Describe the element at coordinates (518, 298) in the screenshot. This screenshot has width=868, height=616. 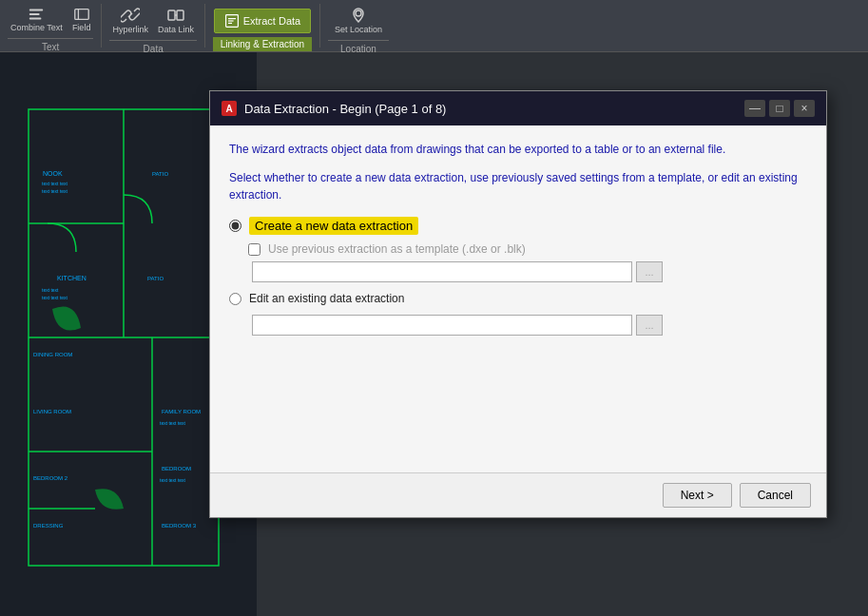
I see `edit-existing-option: Edit an existing data extraction` at that location.